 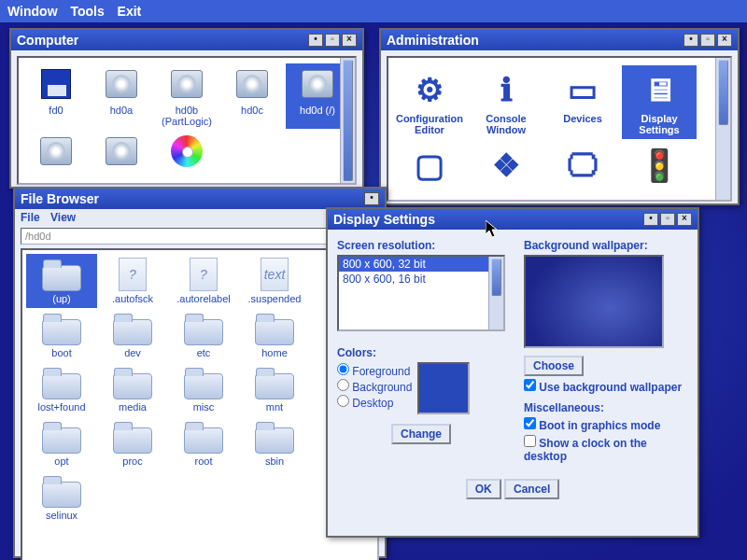 What do you see at coordinates (62, 389) in the screenshot?
I see `file-item: lost+found` at bounding box center [62, 389].